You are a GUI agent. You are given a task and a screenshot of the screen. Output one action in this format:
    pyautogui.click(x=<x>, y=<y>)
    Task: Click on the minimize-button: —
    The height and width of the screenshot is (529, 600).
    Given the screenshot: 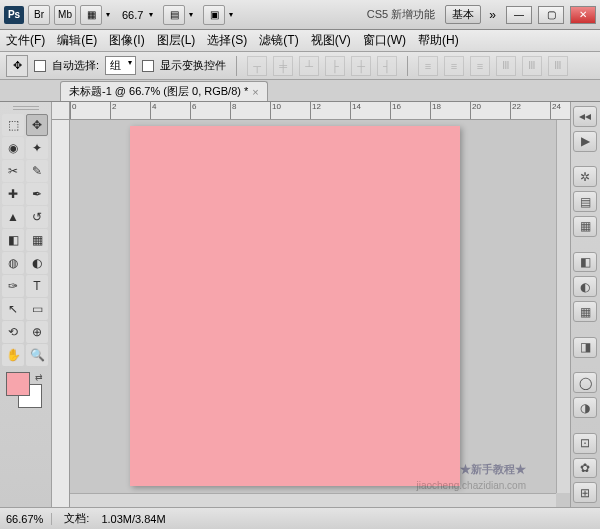 What is the action you would take?
    pyautogui.click(x=519, y=15)
    